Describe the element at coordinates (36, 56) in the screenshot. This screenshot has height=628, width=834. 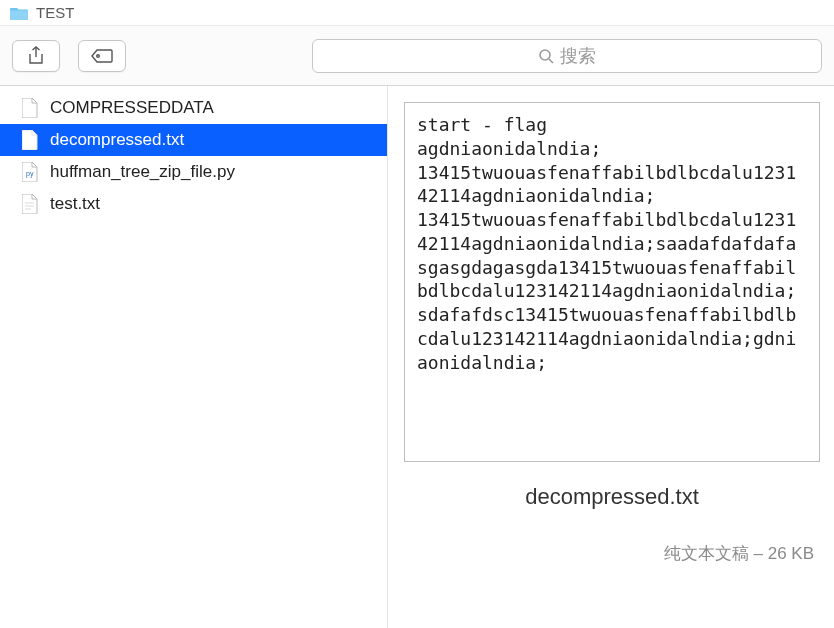
I see `share-button` at that location.